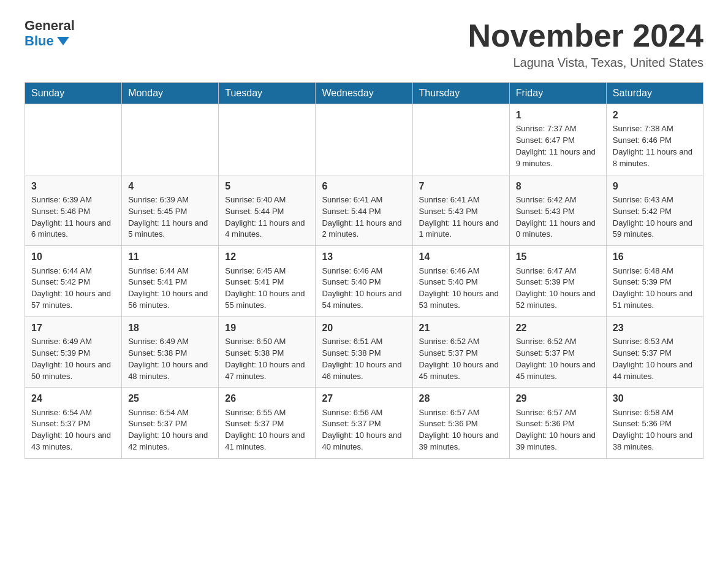 The height and width of the screenshot is (563, 728). I want to click on sunrise-text: Sunrise: 6:57 AM, so click(461, 413).